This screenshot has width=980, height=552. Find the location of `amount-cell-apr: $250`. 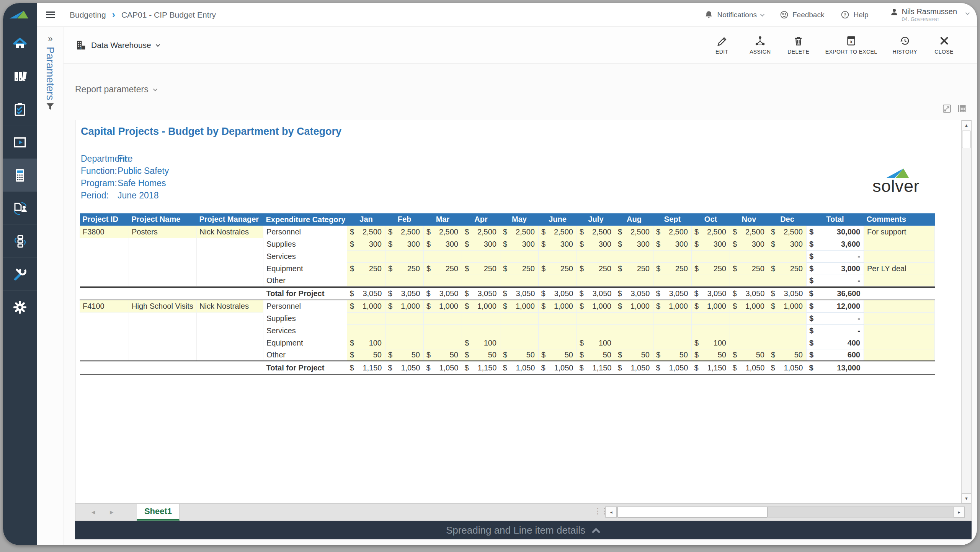

amount-cell-apr: $250 is located at coordinates (481, 269).